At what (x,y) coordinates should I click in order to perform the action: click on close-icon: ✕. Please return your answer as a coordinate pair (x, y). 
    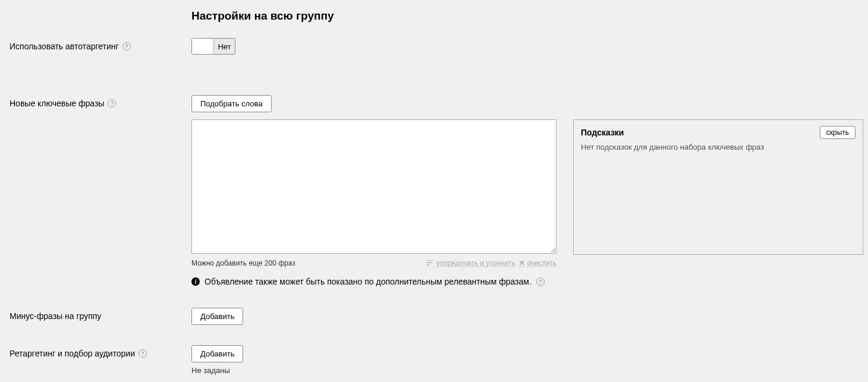
    Looking at the image, I should click on (522, 263).